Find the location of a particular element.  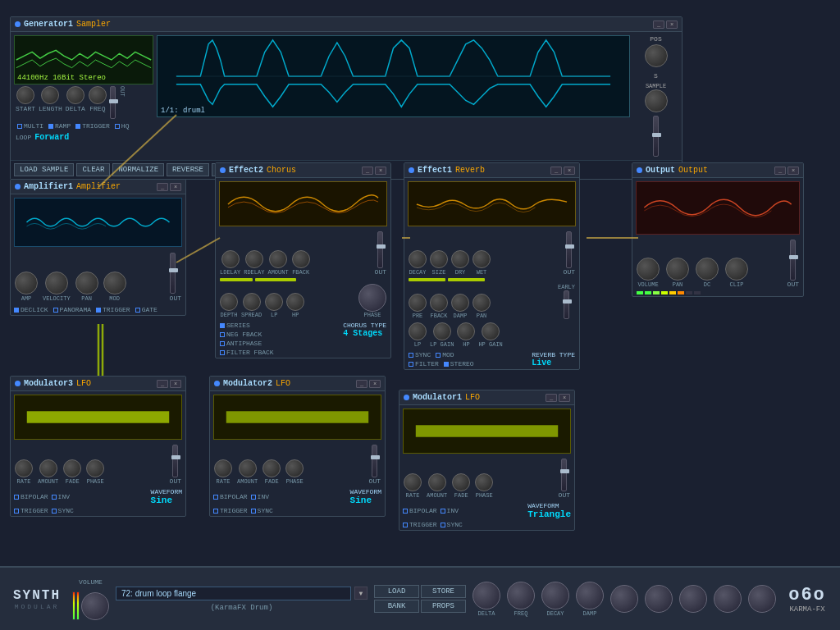

eff1-knob-hp is located at coordinates (466, 331).